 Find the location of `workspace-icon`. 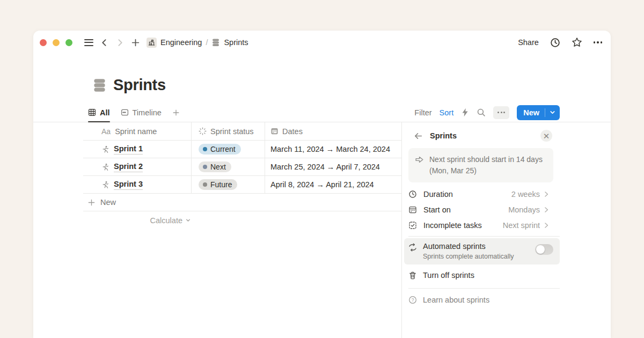

workspace-icon is located at coordinates (151, 43).